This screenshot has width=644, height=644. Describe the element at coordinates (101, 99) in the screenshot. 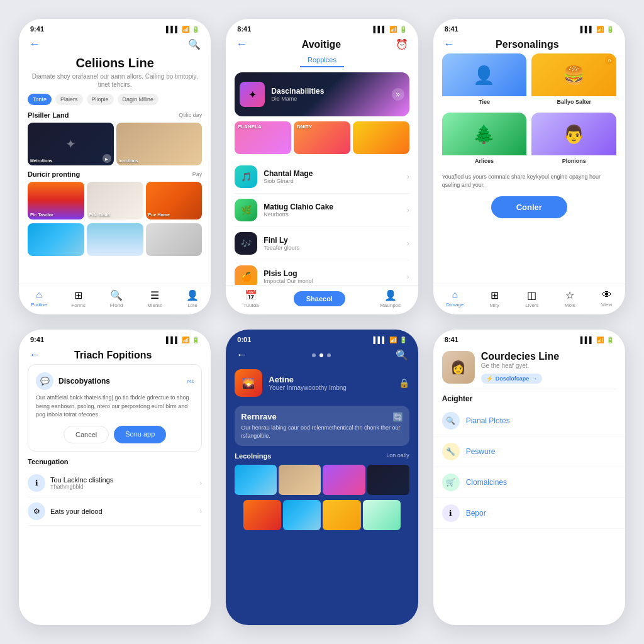

I see `tab-pliopie: Pliopie` at that location.